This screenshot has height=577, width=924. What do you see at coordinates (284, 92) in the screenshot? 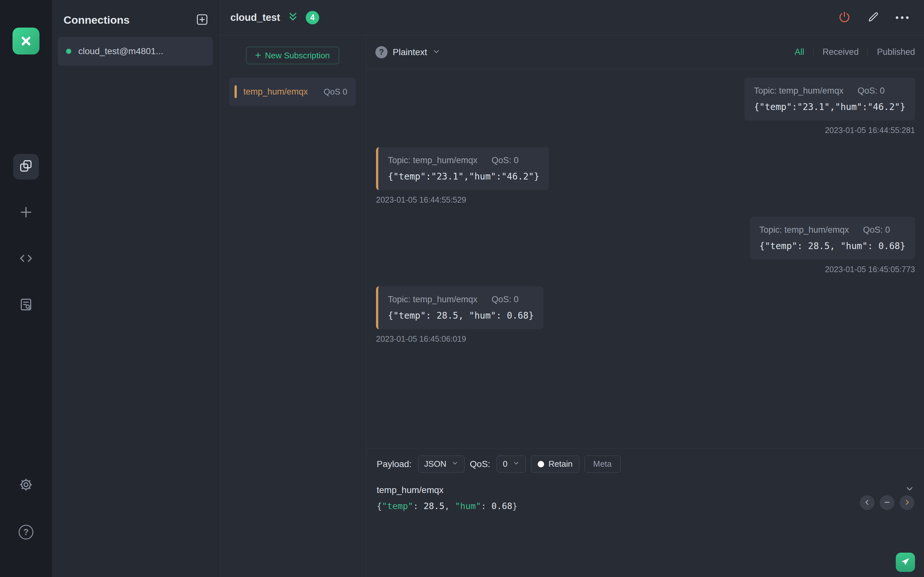
I see `subscription-topic: temp_hum/emqx` at bounding box center [284, 92].